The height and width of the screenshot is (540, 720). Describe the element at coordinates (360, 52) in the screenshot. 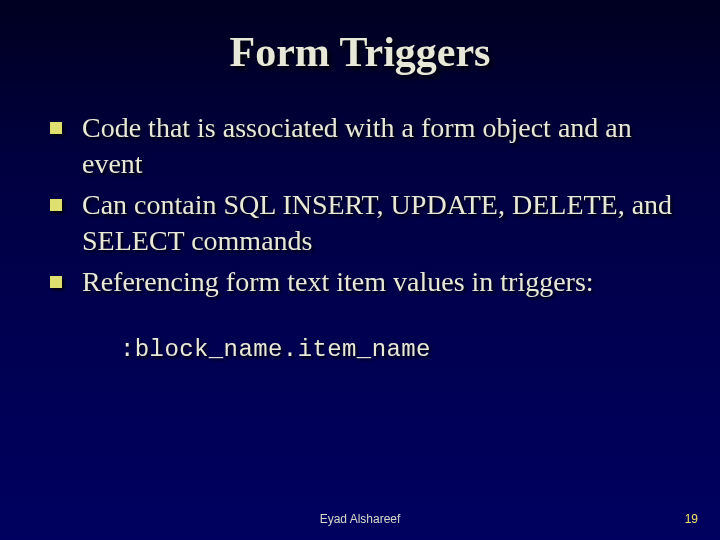

I see `slide-title: Form Triggers` at that location.